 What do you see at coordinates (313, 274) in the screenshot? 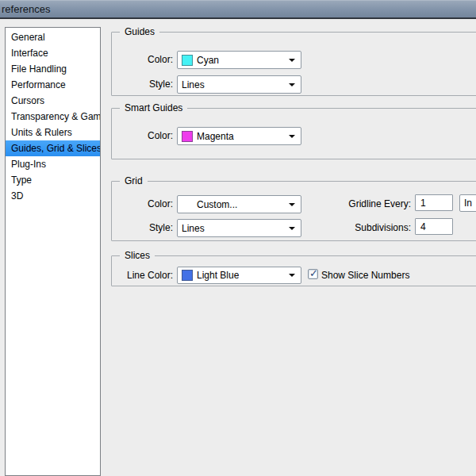
I see `show-slice-numbers-checkbox` at bounding box center [313, 274].